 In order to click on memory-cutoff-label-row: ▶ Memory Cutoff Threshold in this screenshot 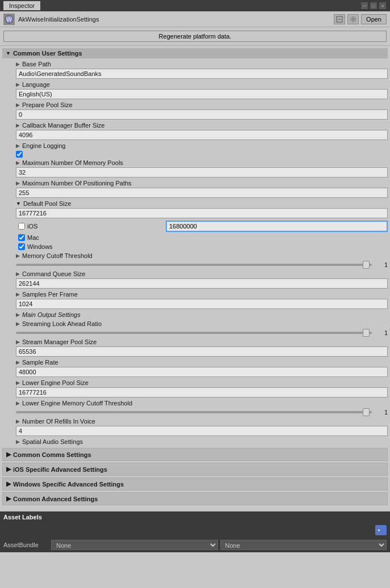, I will do `click(199, 256)`.